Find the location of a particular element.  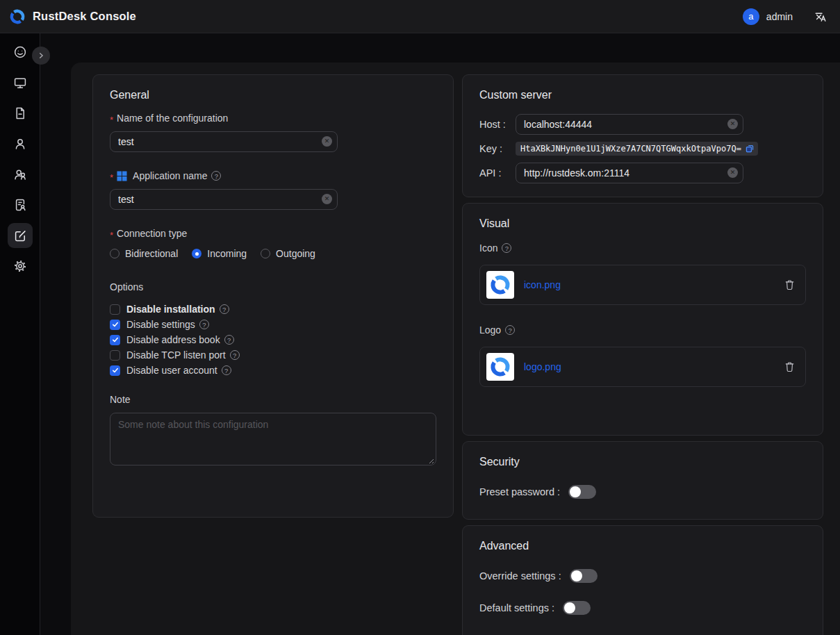

default-settings-row: Default settings : is located at coordinates (643, 608).